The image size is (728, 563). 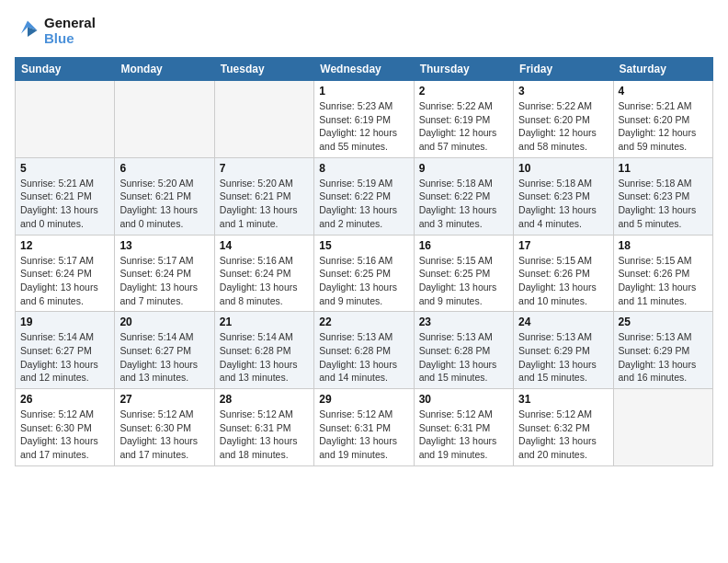 I want to click on day-cell: 7Sunrise: 5:20 AMSunset: 6:21 PMDaylight…, so click(x=264, y=196).